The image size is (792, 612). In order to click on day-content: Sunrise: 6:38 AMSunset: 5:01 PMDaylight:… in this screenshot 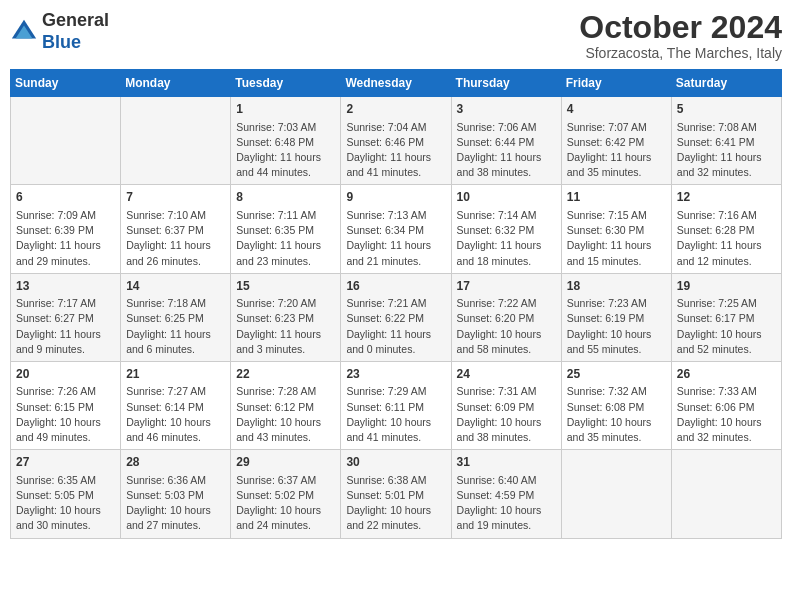, I will do `click(396, 504)`.